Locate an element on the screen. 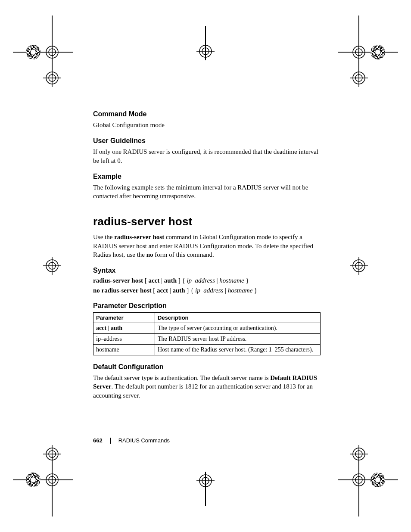 This screenshot has height=532, width=411. syntax2-ip: ip–address is located at coordinates (209, 290).